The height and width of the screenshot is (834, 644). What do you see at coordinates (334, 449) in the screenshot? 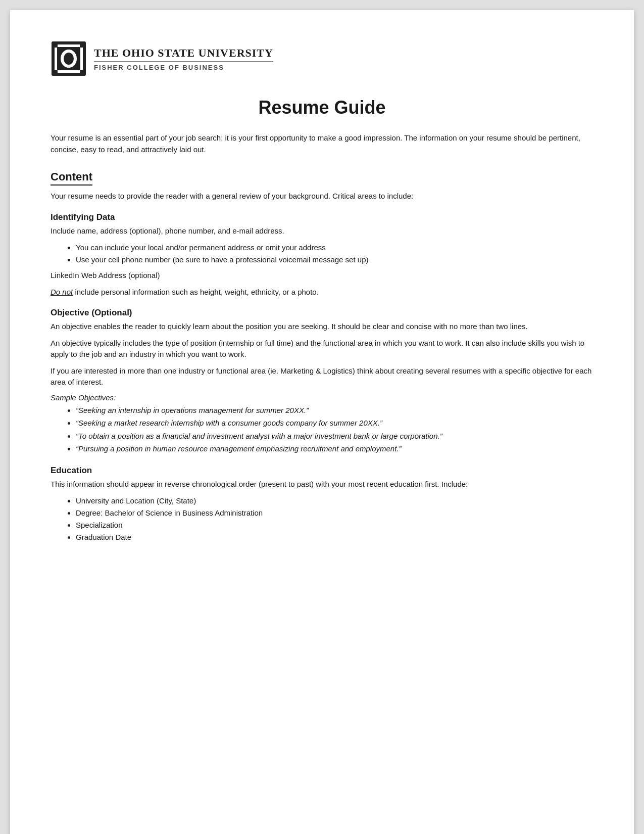
I see `list-item: “Pursuing a position in human resource m…` at bounding box center [334, 449].